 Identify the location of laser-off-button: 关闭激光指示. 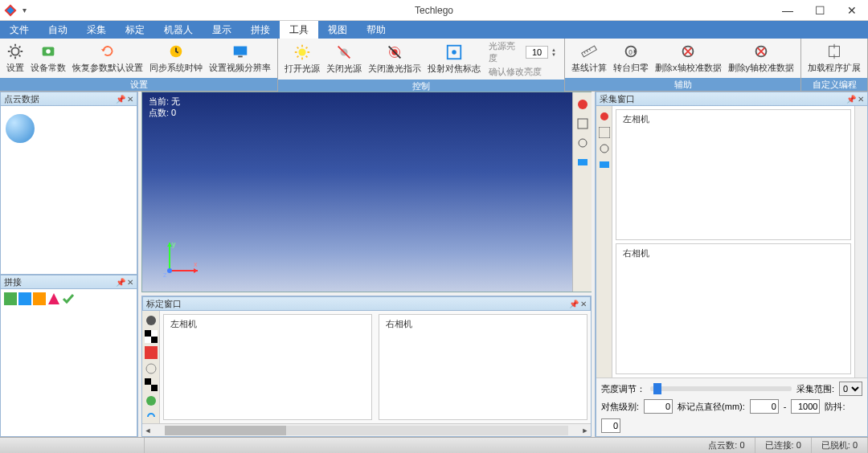
(395, 59).